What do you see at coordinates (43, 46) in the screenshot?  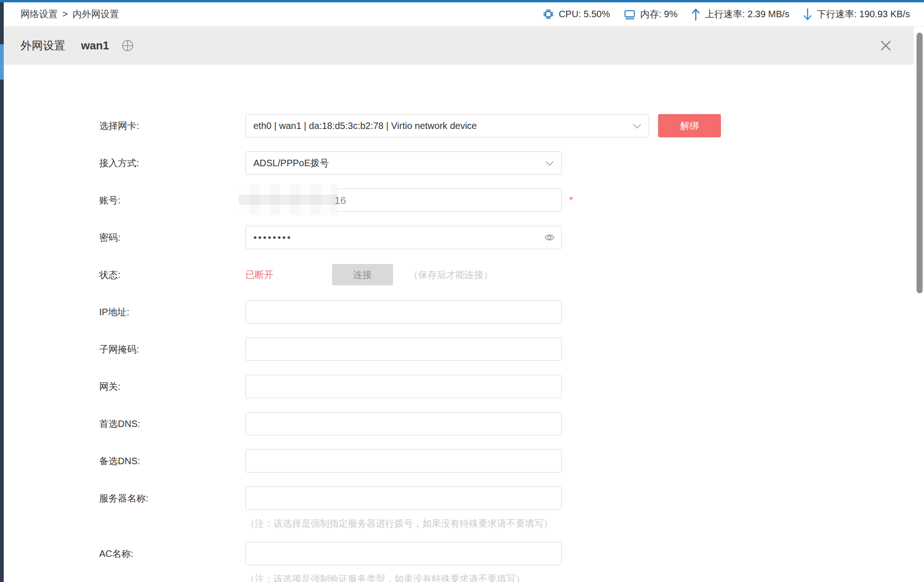 I see `panel-title: 外网设置` at bounding box center [43, 46].